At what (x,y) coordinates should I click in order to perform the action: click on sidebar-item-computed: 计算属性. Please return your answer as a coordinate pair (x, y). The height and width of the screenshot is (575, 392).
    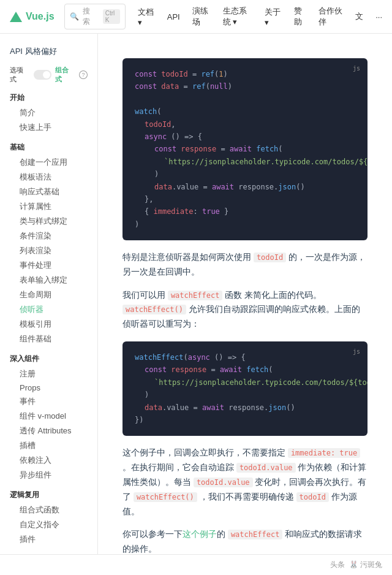
    Looking at the image, I should click on (49, 207).